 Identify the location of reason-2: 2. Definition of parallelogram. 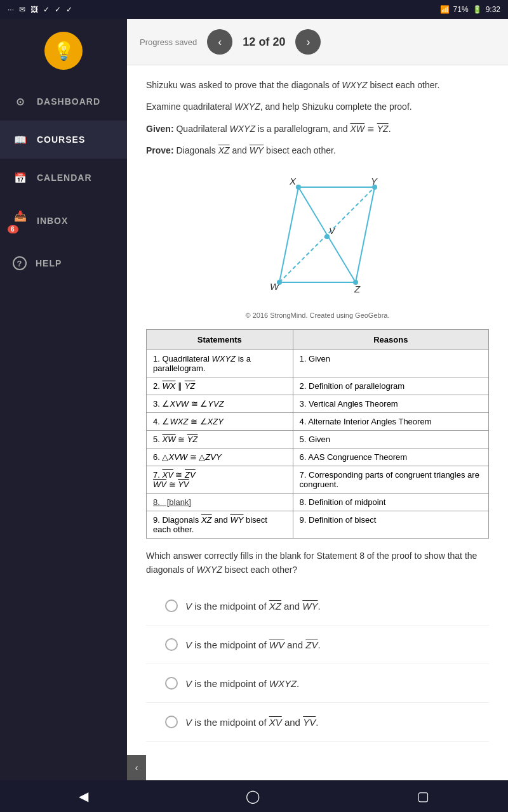
(391, 386).